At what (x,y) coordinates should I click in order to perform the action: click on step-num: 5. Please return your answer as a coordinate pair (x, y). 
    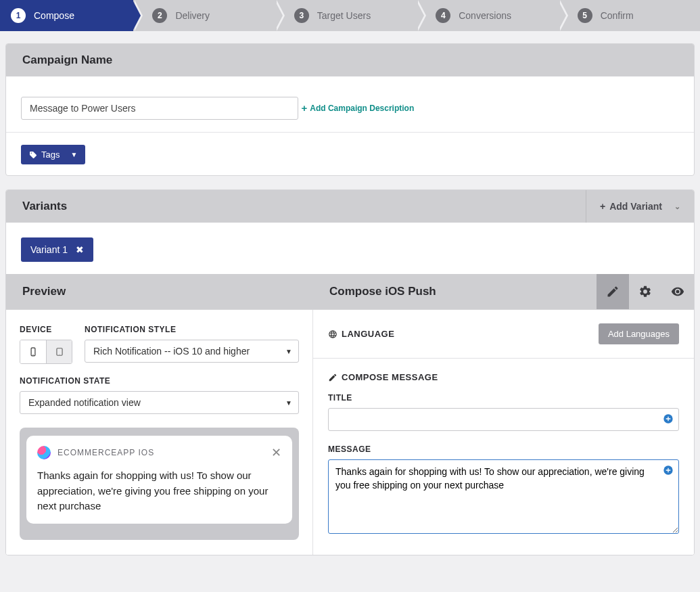
    Looking at the image, I should click on (585, 16).